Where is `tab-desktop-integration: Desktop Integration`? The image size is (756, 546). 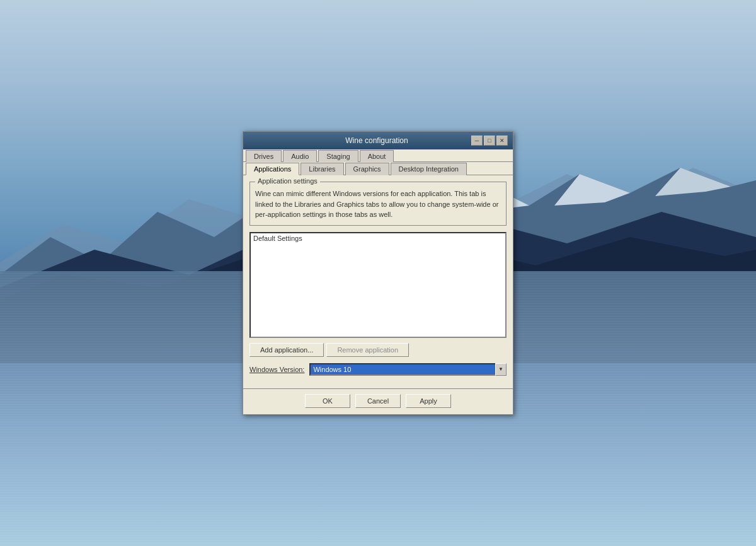
tab-desktop-integration: Desktop Integration is located at coordinates (428, 169).